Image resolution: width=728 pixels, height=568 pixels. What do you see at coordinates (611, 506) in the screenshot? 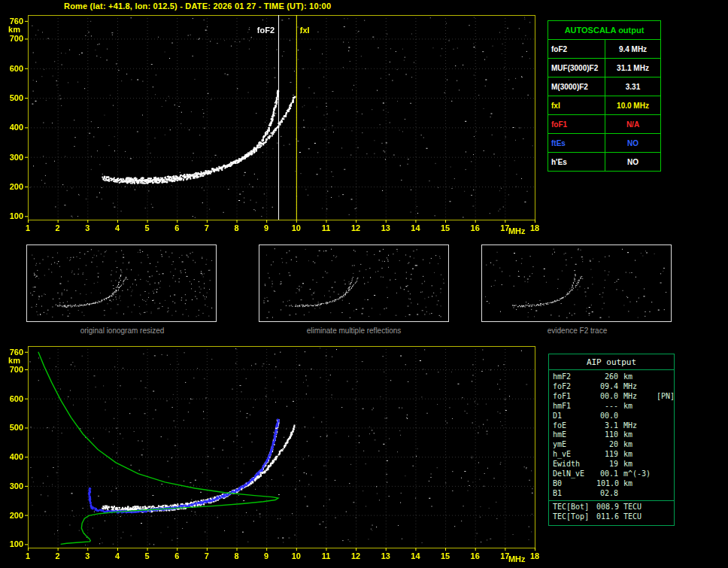
I see `aip-row: TEC[Bot]008.9TECU` at bounding box center [611, 506].